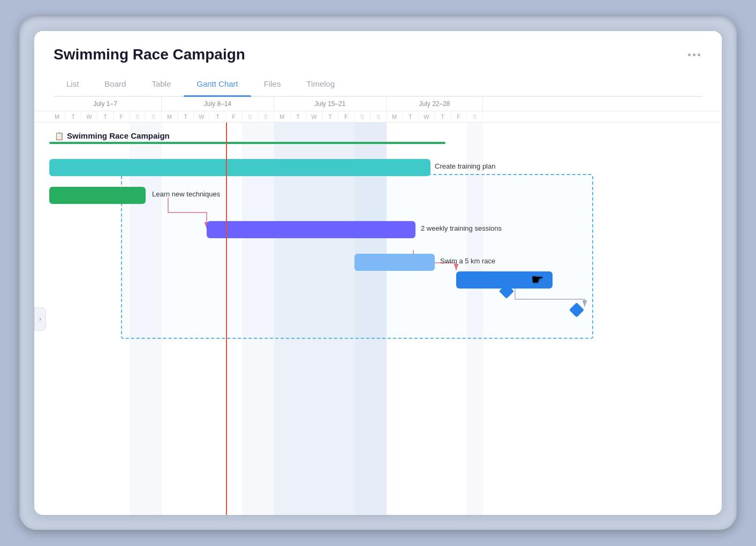 Image resolution: width=756 pixels, height=546 pixels. I want to click on campaign-title: Swimming Race Campaign, so click(118, 136).